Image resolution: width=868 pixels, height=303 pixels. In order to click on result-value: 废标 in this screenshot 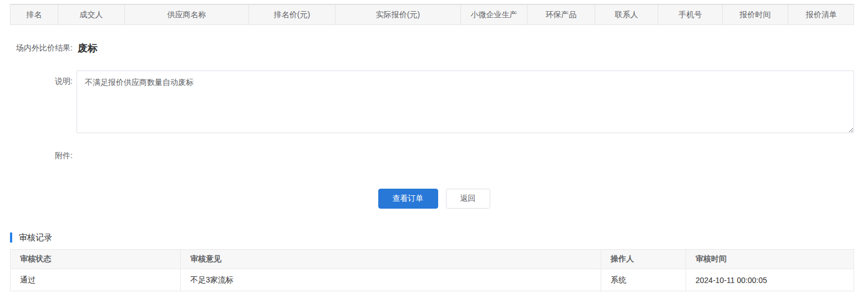, I will do `click(88, 48)`.